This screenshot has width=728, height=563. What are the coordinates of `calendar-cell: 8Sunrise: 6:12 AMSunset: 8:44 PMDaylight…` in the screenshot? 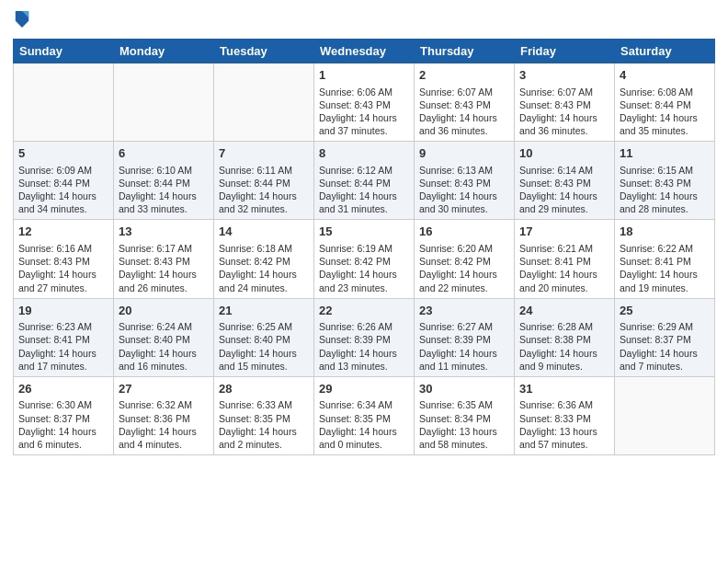 It's located at (364, 180).